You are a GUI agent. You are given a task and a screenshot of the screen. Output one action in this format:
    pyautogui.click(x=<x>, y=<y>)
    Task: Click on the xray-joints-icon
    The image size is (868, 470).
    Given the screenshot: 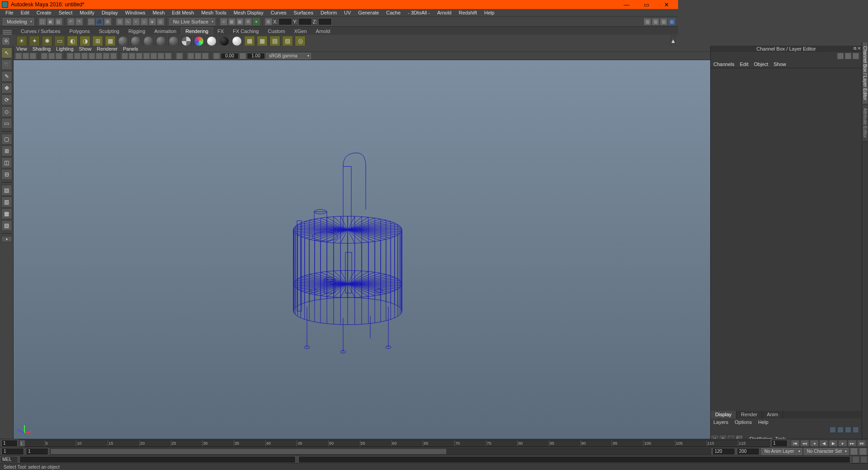 What is the action you would take?
    pyautogui.click(x=198, y=56)
    